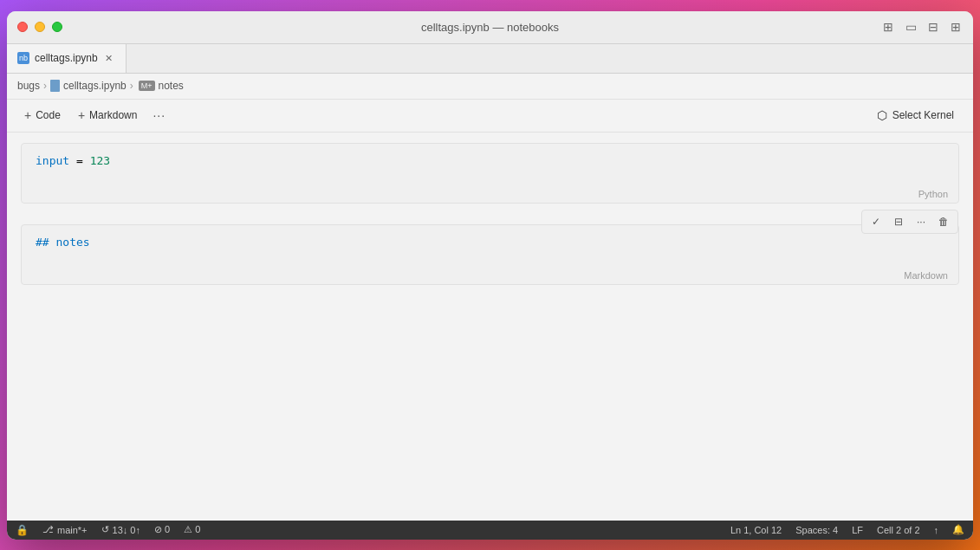 The height and width of the screenshot is (550, 980). Describe the element at coordinates (490, 173) in the screenshot. I see `cell-1: input = 123 Python` at that location.